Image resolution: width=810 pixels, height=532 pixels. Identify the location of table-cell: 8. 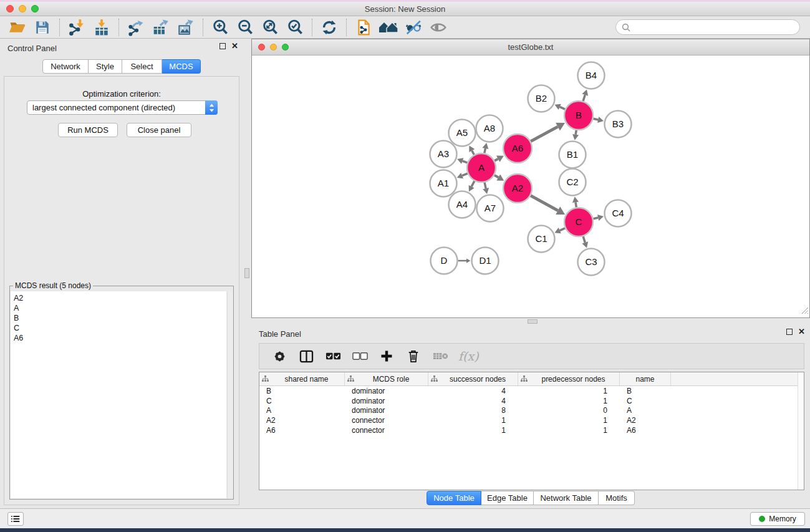
(473, 410).